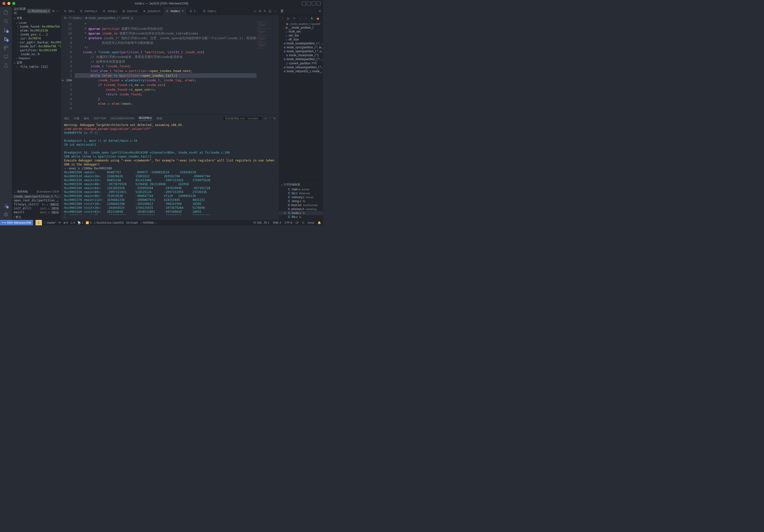 The height and width of the screenshot is (532, 764). I want to click on panel-maximize-icon: ⌃, so click(270, 118).